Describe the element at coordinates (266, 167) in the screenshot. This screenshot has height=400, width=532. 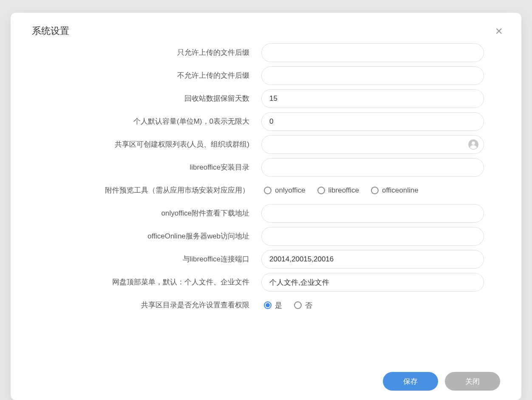
I see `row-libreoffice-path: libreoffice安装目录` at that location.